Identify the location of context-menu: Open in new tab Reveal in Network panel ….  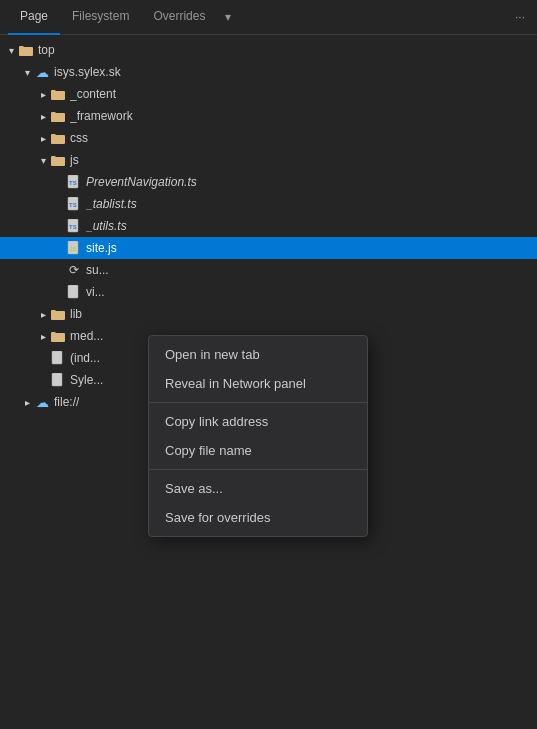
(258, 436).